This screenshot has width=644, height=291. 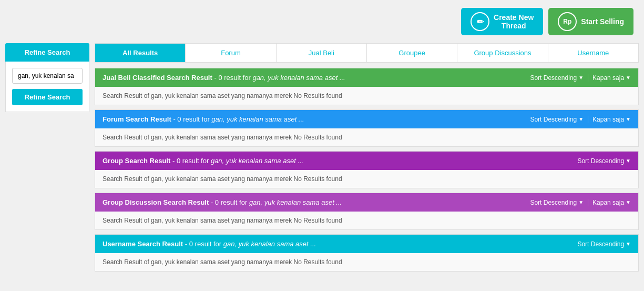 I want to click on tab-groupee: Groupee, so click(x=412, y=53).